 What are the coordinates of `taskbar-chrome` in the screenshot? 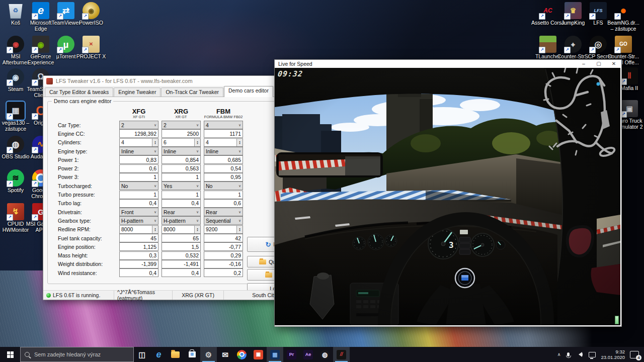 It's located at (242, 354).